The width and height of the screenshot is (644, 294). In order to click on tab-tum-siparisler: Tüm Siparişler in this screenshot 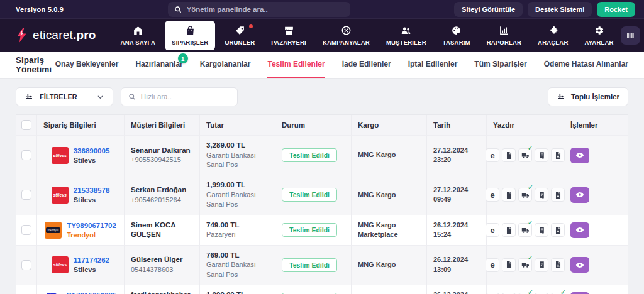, I will do `click(501, 65)`.